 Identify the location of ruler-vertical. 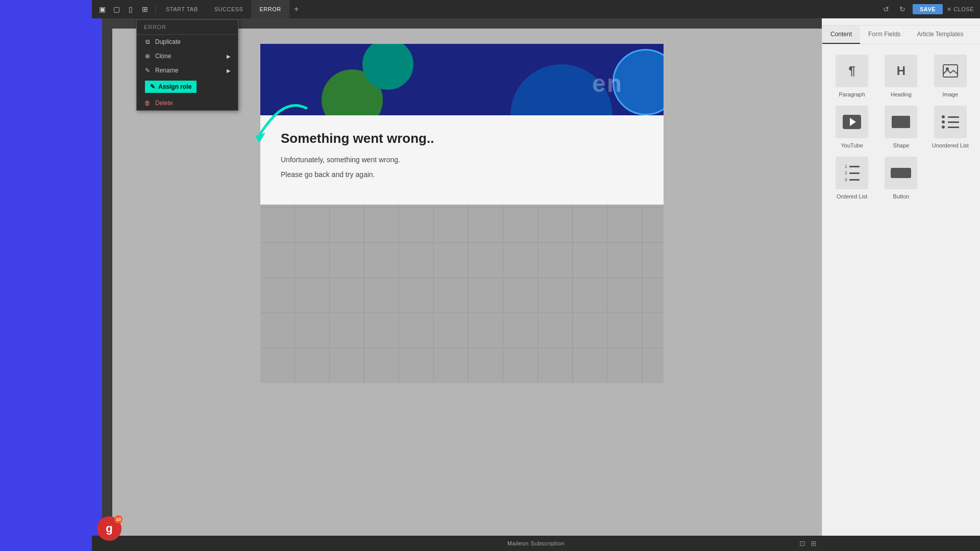
(107, 282).